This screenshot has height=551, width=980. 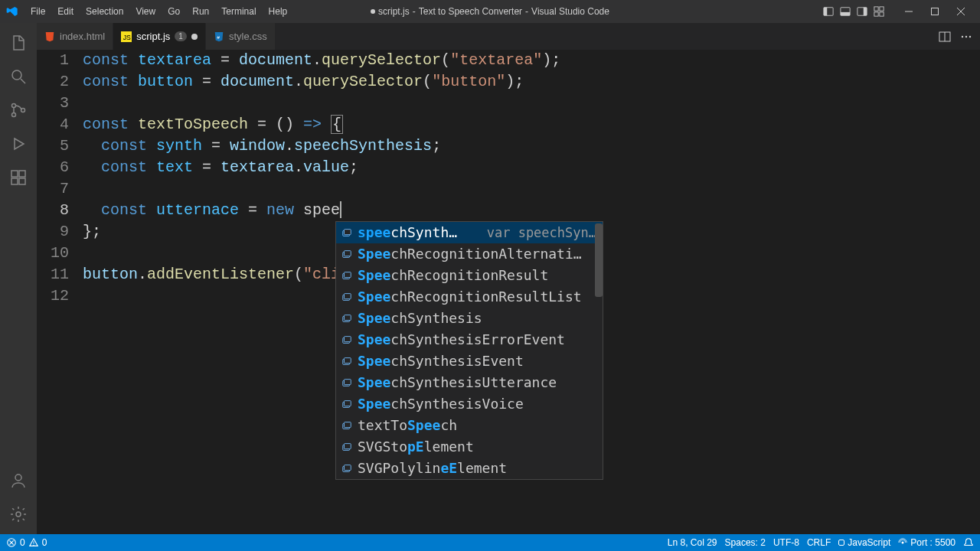 I want to click on tab-badge: 1, so click(x=181, y=37).